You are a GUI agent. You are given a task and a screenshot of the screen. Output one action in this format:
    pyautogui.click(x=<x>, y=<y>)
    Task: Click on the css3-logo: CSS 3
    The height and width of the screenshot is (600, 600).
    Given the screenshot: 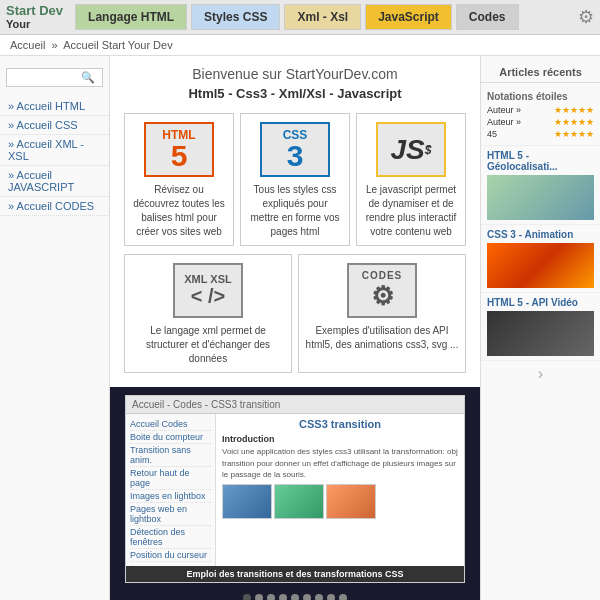 What is the action you would take?
    pyautogui.click(x=295, y=150)
    